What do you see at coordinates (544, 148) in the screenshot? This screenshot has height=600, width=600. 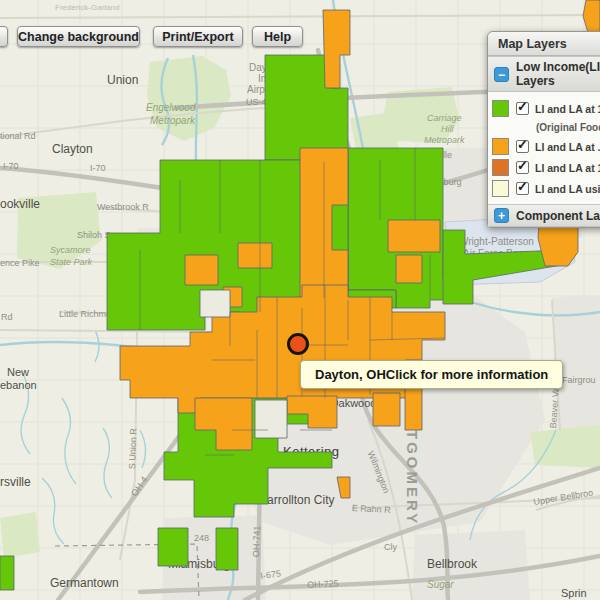 I see `legend-list: ✓LI and LA at 1 and 10 miles(Original Fo…` at bounding box center [544, 148].